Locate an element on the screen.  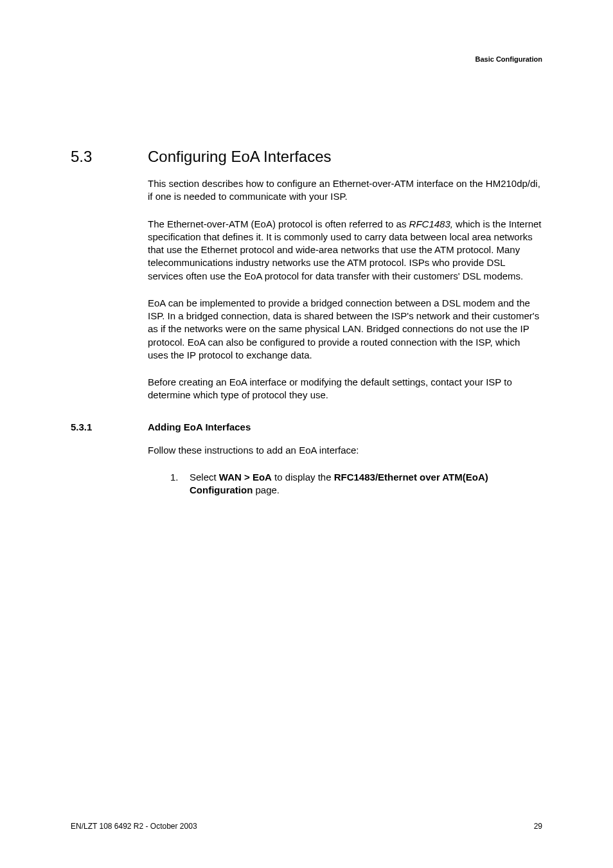
paragraph-1: This section describes how to configure … is located at coordinates (345, 190).